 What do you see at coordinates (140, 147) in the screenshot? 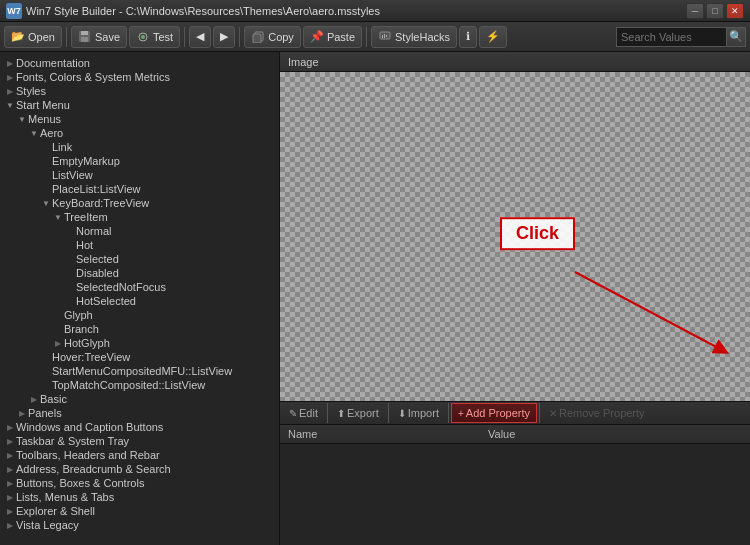
I see `tree-item-6: Link` at bounding box center [140, 147].